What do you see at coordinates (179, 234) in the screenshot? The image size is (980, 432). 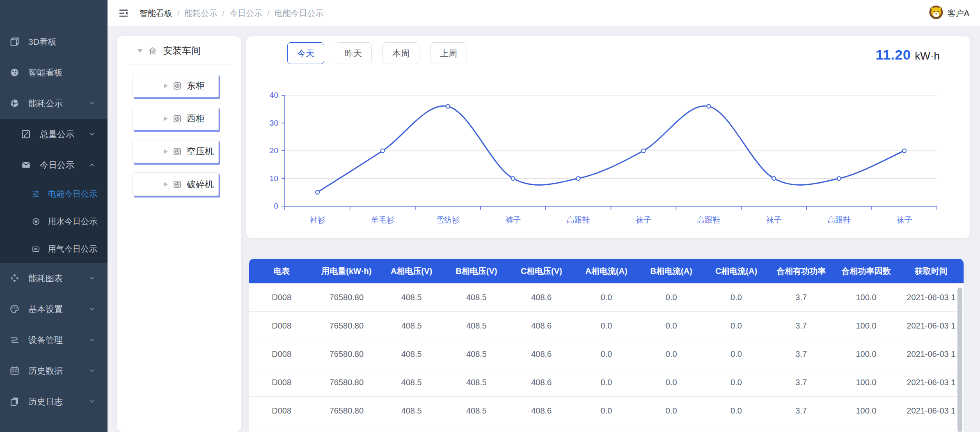 I see `device-tree-panel: 安装车间 东柜西柜空压机破碎机` at bounding box center [179, 234].